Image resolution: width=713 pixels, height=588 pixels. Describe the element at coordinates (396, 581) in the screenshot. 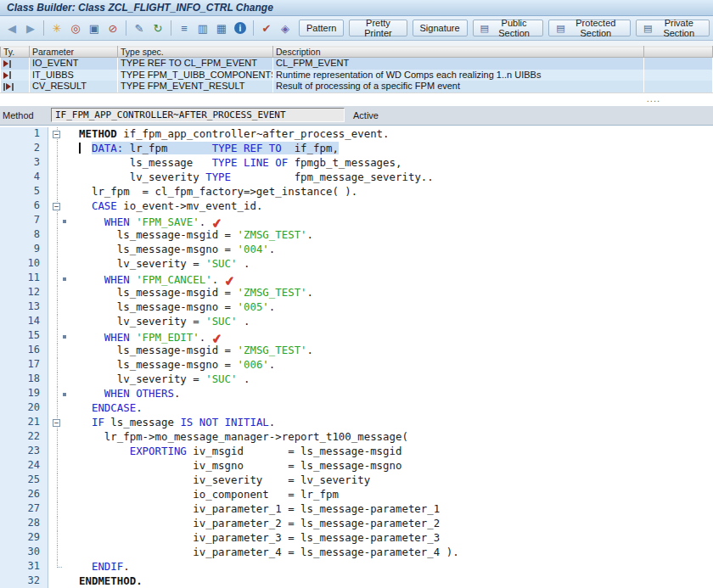

I see `code-line-text: ENDMETHOD.` at that location.